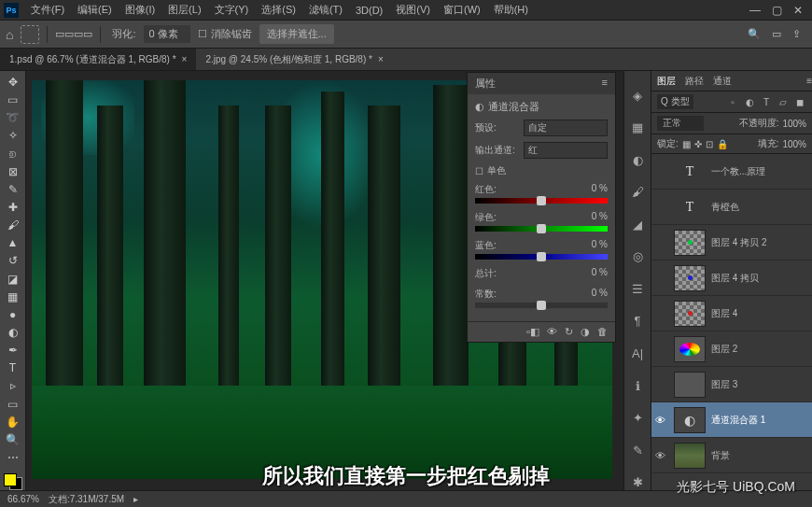 This screenshot has height=507, width=812. What do you see at coordinates (13, 482) in the screenshot?
I see `color-swatch` at bounding box center [13, 482].